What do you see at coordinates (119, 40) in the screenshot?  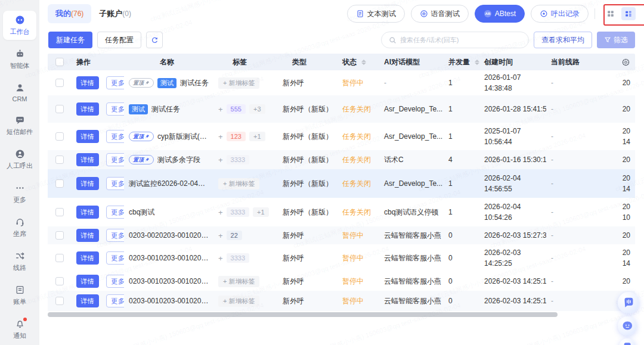 I see `task-config-button: 任务配置` at bounding box center [119, 40].